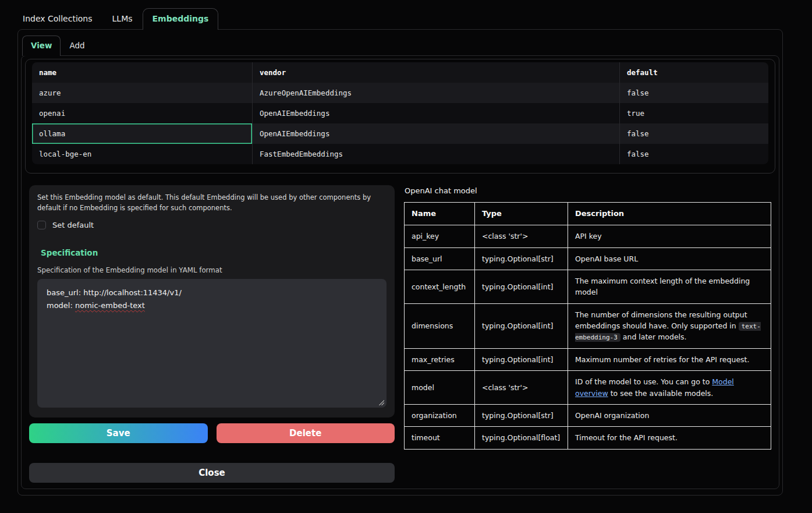 The image size is (812, 513). I want to click on set-default-checkbox, so click(42, 225).